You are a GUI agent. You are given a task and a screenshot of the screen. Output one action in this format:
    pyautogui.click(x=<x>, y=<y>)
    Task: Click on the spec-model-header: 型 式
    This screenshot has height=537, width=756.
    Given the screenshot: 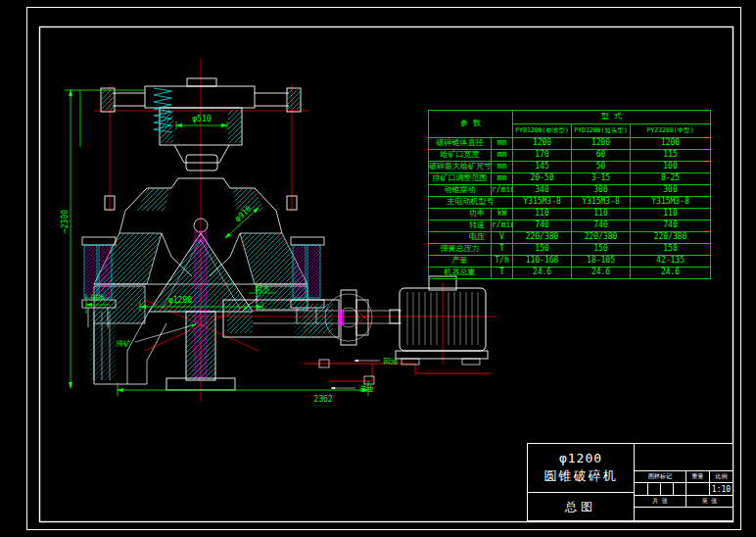 What is the action you would take?
    pyautogui.click(x=612, y=118)
    